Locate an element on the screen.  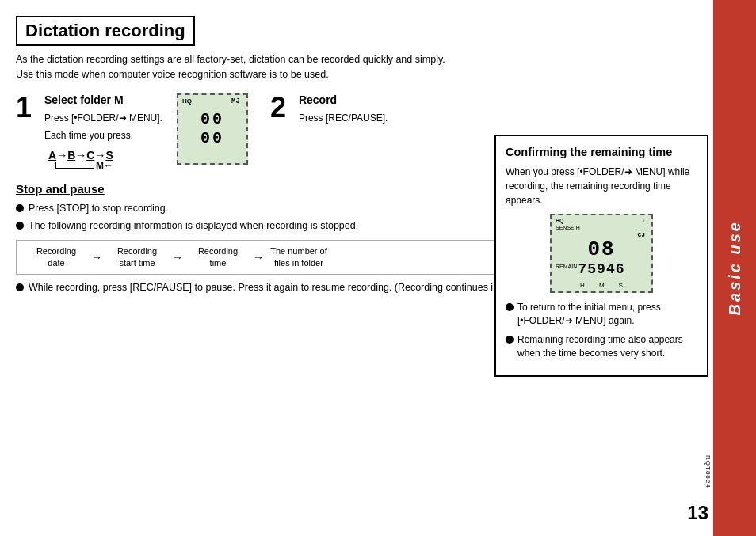
lcd1-top-right: MJ is located at coordinates (236, 101).